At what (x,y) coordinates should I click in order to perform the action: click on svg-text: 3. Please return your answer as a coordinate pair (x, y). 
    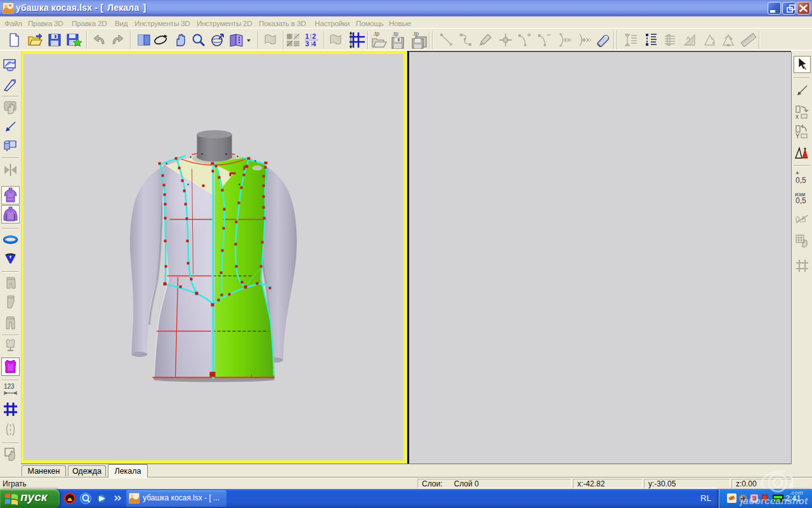
    Looking at the image, I should click on (307, 44).